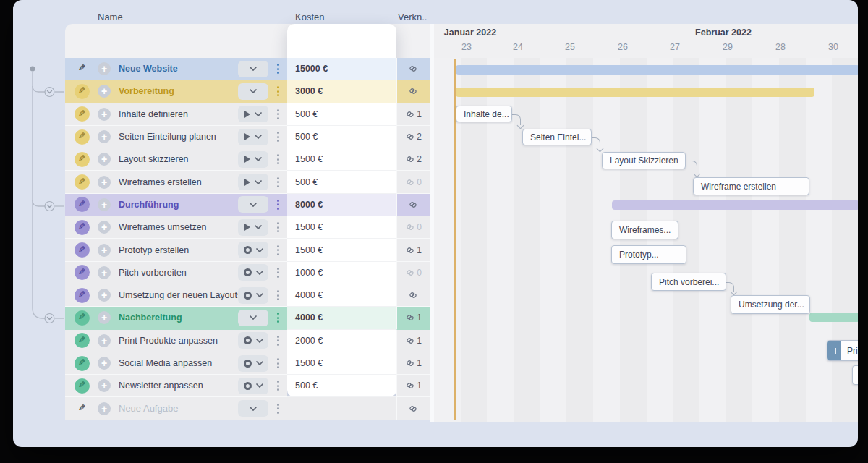  What do you see at coordinates (247, 408) in the screenshot?
I see `table-row: ✎ + Neue Aufgabe` at bounding box center [247, 408].